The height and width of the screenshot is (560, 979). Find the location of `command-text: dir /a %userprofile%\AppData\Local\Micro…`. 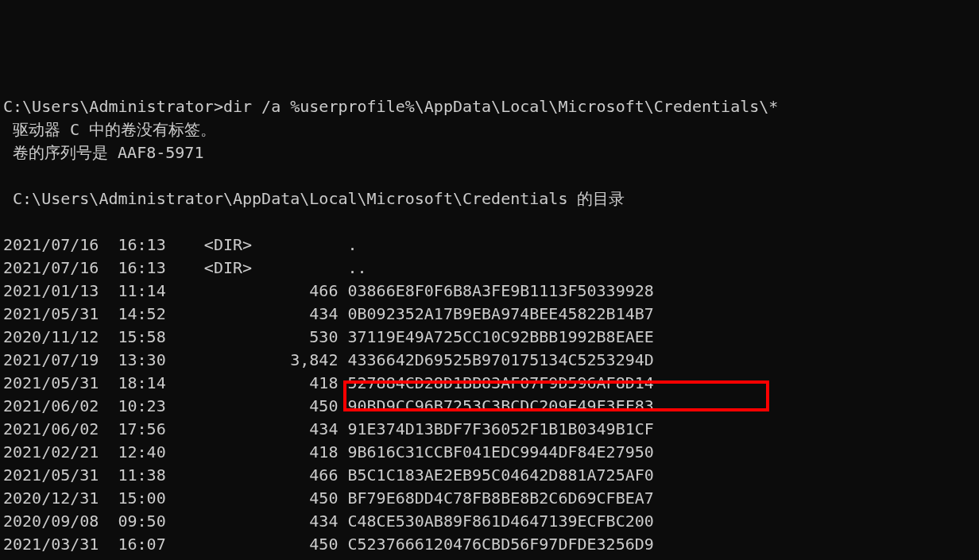

command-text: dir /a %userprofile%\AppData\Local\Micro… is located at coordinates (501, 106).